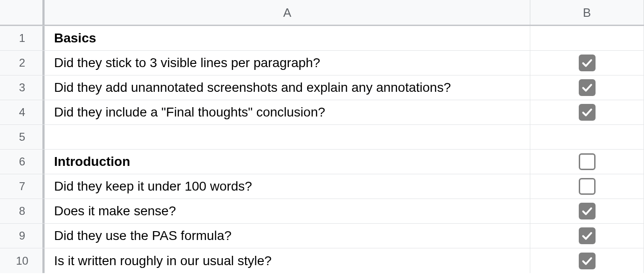 The width and height of the screenshot is (644, 274). Describe the element at coordinates (587, 13) in the screenshot. I see `column-header-B: B` at that location.